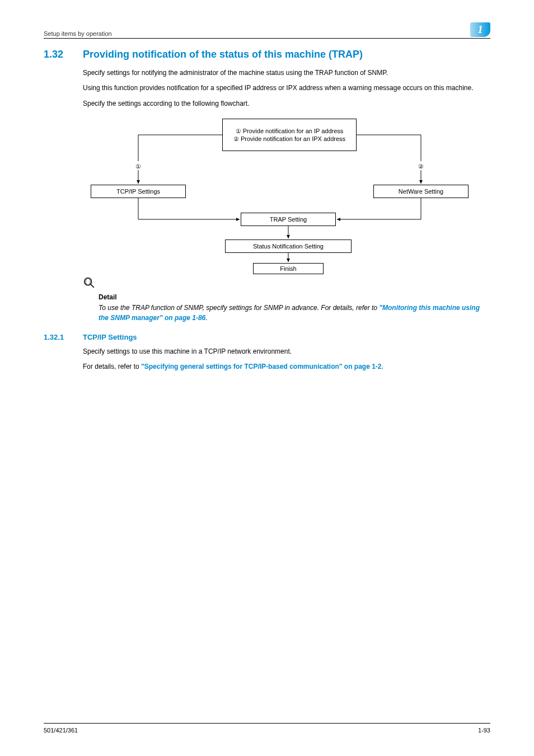 The width and height of the screenshot is (534, 756). What do you see at coordinates (288, 269) in the screenshot?
I see `flowchart-step-finish: Finish` at bounding box center [288, 269].